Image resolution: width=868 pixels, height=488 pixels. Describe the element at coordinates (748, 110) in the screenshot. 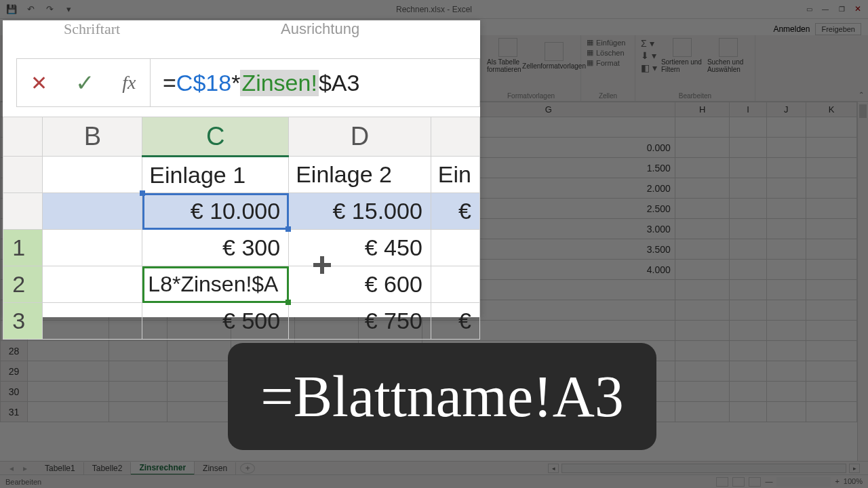

I see `col-i: I` at that location.